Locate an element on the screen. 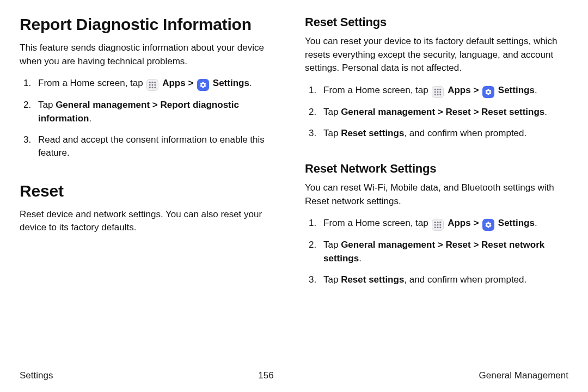 This screenshot has height=392, width=588. steps-report: From a Home screen, tap Apps > Settings.… is located at coordinates (151, 119).